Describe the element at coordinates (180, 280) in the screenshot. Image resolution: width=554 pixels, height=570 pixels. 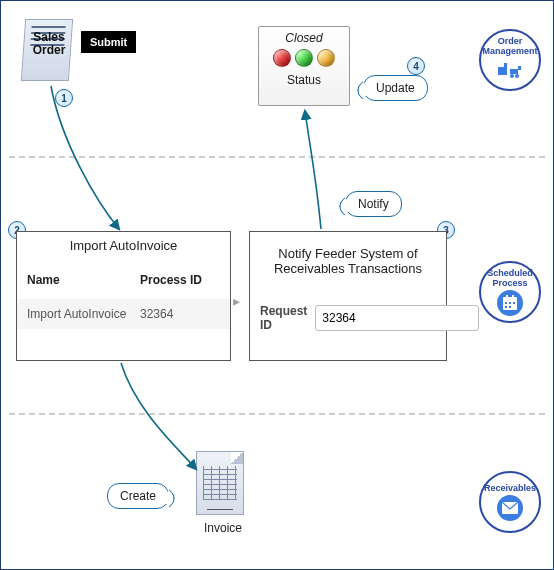
I see `col-process-id: Process ID` at that location.